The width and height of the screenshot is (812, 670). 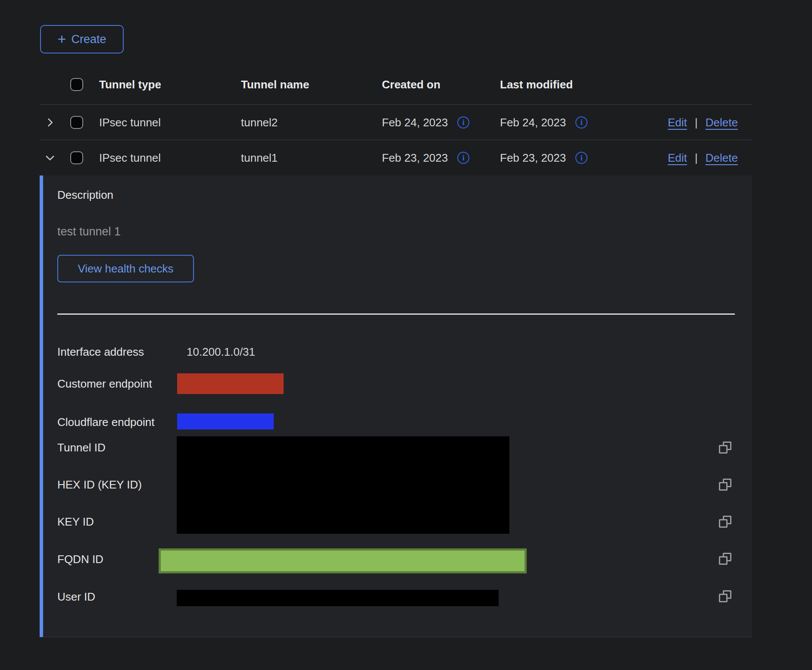 I want to click on cell-last-modified: Feb 23, 2023 i, so click(x=544, y=158).